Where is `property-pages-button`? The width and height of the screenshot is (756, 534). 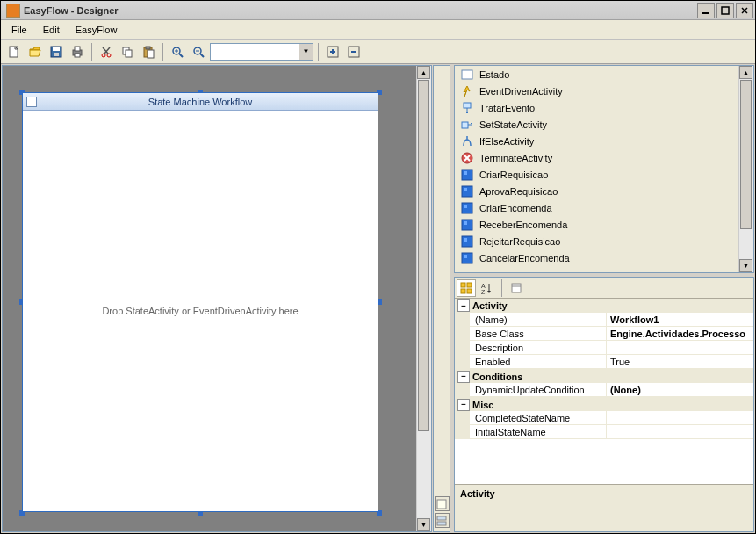 property-pages-button is located at coordinates (516, 288).